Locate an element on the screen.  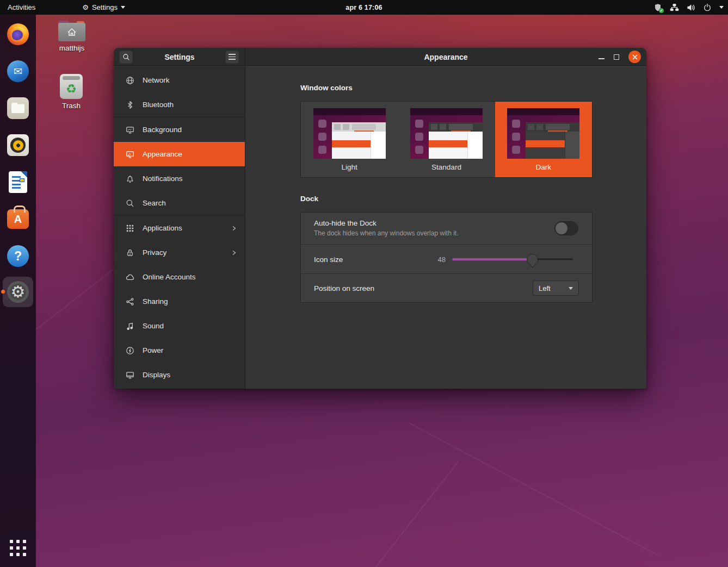
rhythmbox-icon is located at coordinates (18, 145).